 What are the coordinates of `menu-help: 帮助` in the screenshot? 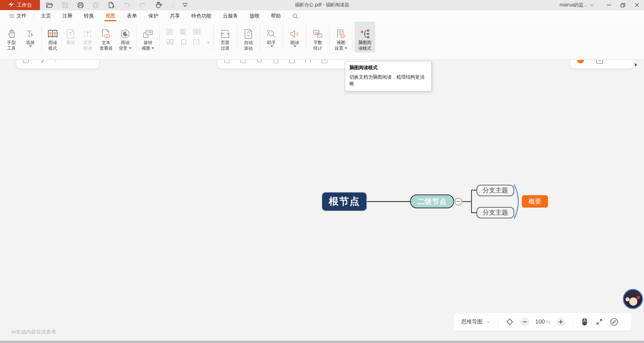 It's located at (276, 16).